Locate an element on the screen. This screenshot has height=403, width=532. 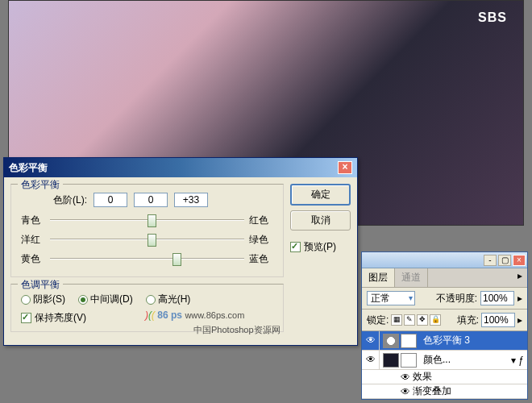
yellow-blue-slider is located at coordinates (147, 259).